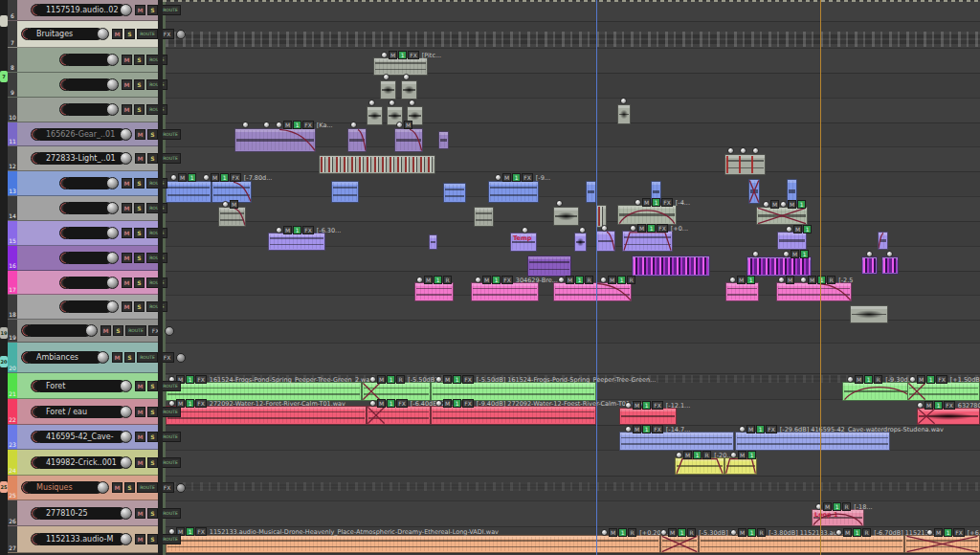 The height and width of the screenshot is (555, 980). What do you see at coordinates (12, 159) in the screenshot?
I see `track-number: 12` at bounding box center [12, 159].